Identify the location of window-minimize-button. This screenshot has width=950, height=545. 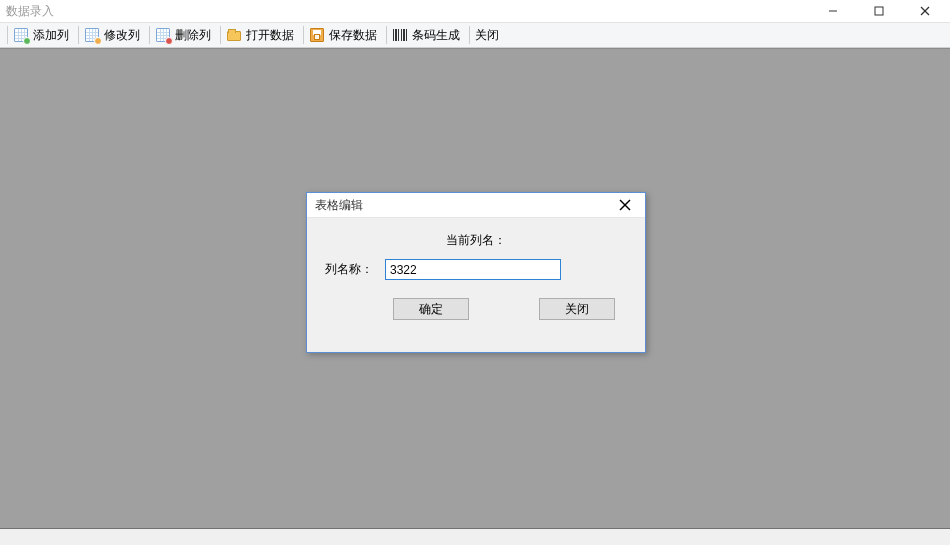
(833, 11).